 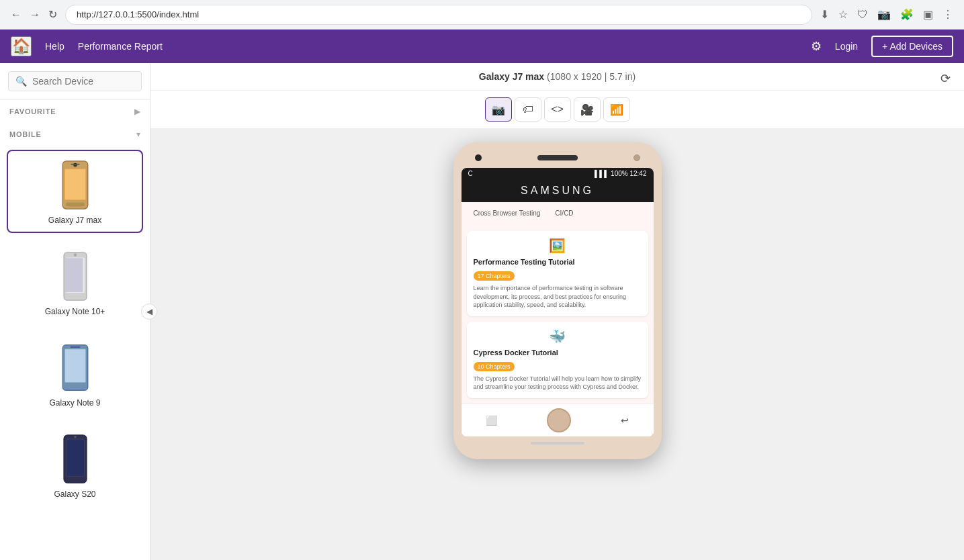 I want to click on status-right: ▌▌▌ 100% 12:42, so click(x=621, y=173).